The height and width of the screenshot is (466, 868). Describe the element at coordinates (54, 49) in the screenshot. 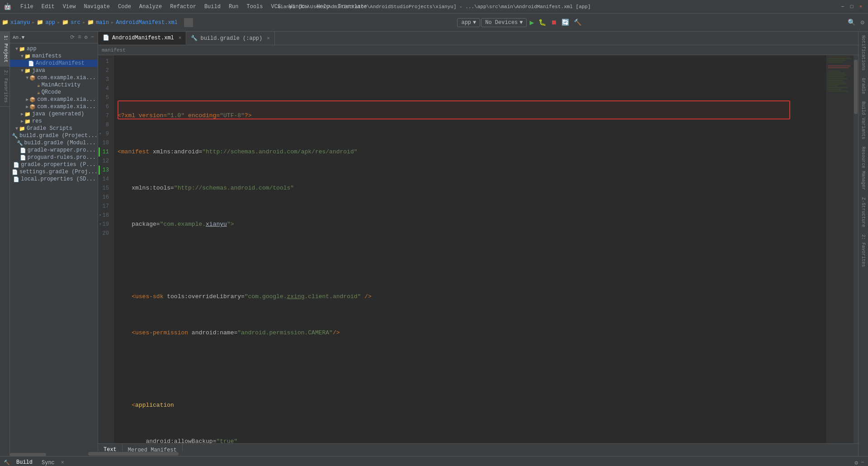

I see `tree-app: ▼ 📁 app` at that location.